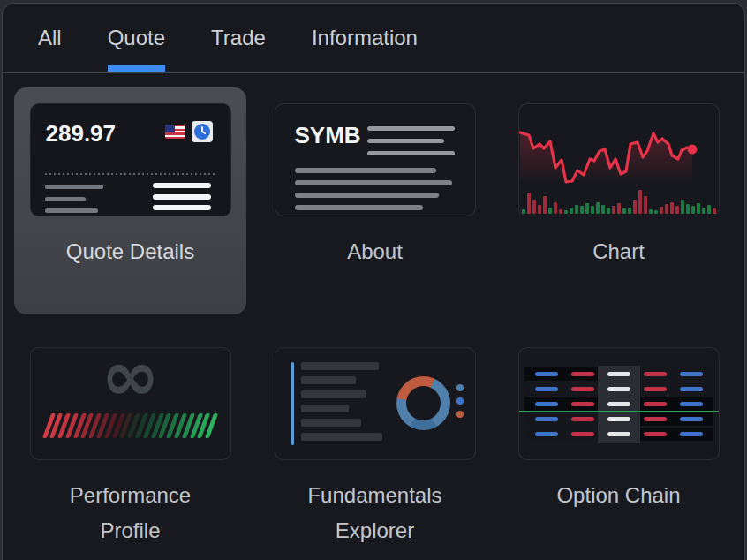  I want to click on donut-chart-icon, so click(424, 403).